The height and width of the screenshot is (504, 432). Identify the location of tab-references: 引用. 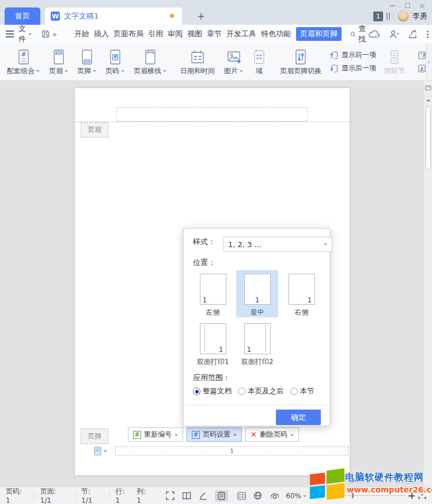
(156, 34).